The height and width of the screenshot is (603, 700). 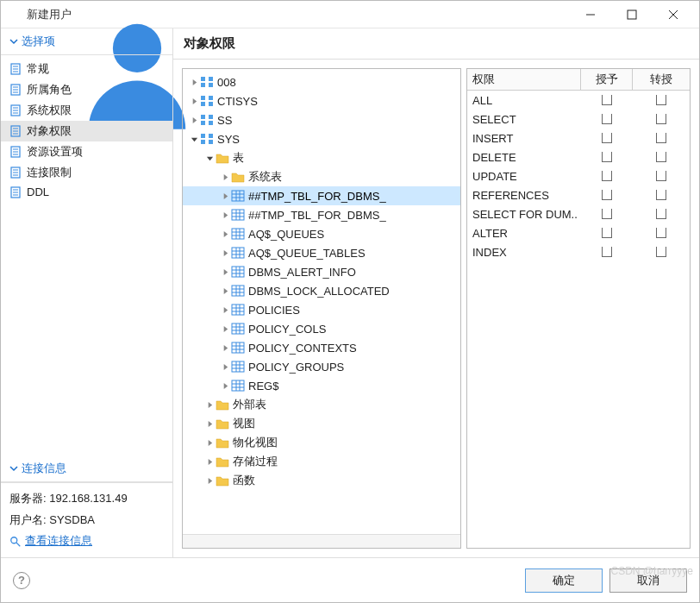 What do you see at coordinates (86, 69) in the screenshot?
I see `sidebar-item: 常规` at bounding box center [86, 69].